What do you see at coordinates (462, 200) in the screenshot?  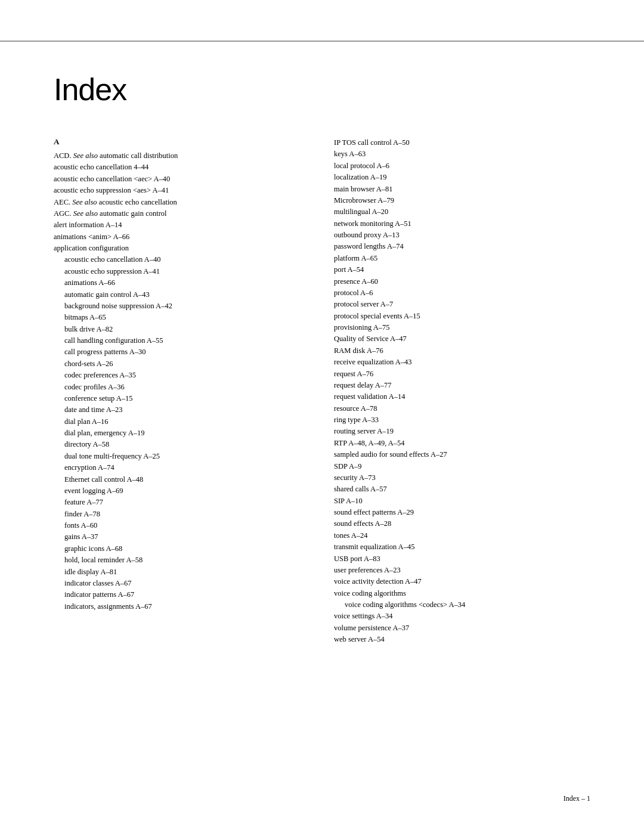 I see `right-entry-5: Microbrowser A–79` at bounding box center [462, 200].